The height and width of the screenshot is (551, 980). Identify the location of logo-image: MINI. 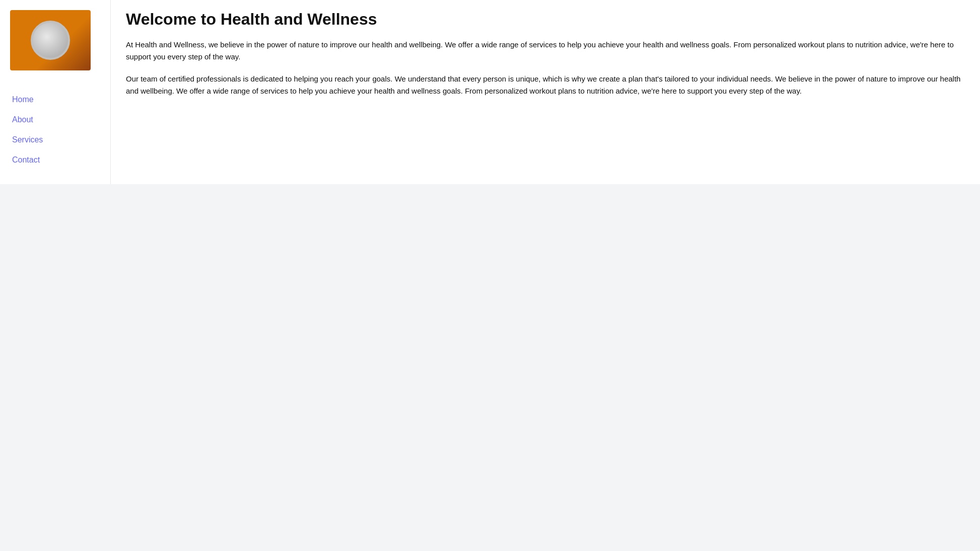
(50, 40).